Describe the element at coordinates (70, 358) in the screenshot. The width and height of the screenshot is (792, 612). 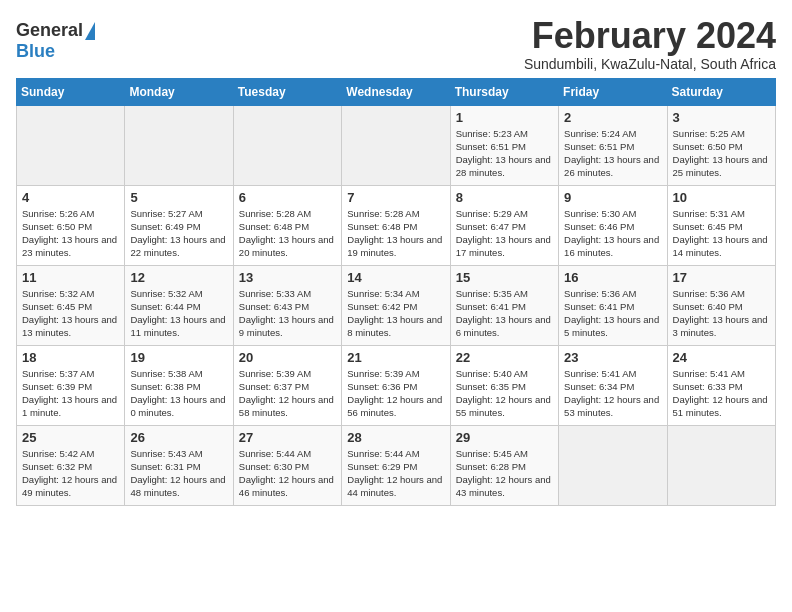
I see `day-number: 18` at that location.